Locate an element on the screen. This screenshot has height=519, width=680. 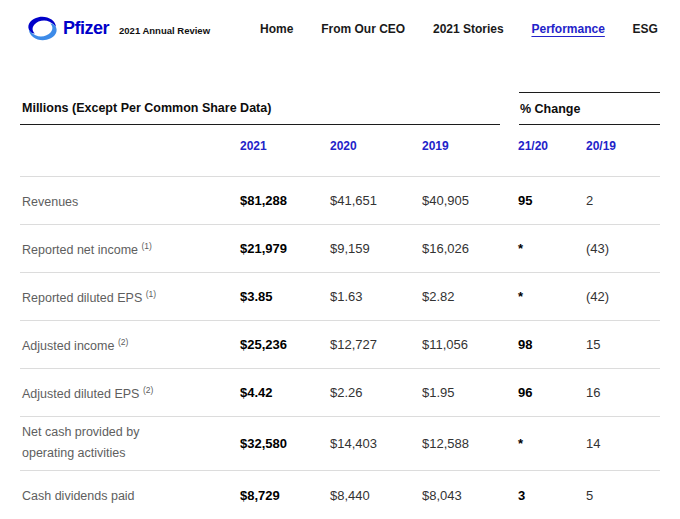
brand-tagline: 2021 Annual Review is located at coordinates (164, 30).